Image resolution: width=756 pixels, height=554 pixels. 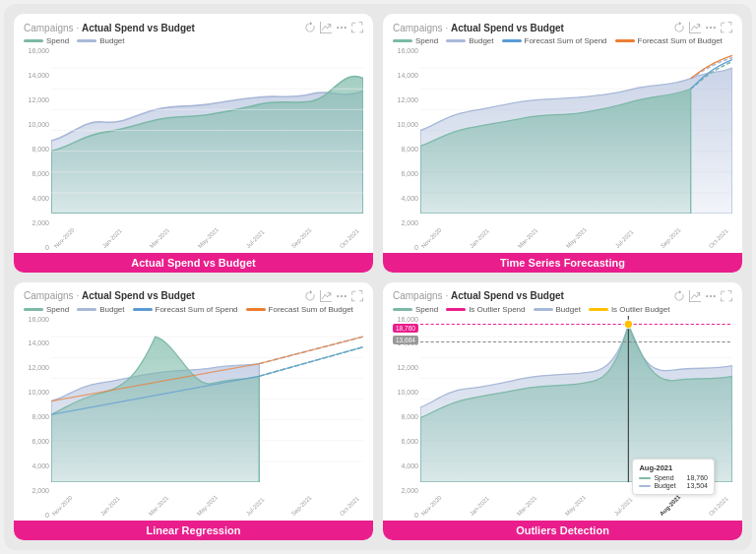 I want to click on y-axis-3: 16,000 14,000 12,000 10,000 8,000 6,000 …, so click(x=37, y=417).